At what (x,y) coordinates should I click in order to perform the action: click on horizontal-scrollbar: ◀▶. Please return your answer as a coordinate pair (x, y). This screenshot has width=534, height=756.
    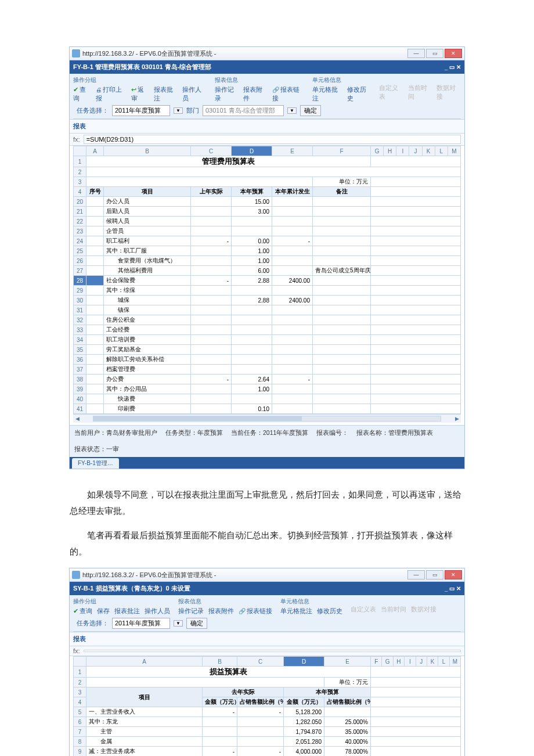
    Looking at the image, I should click on (267, 418).